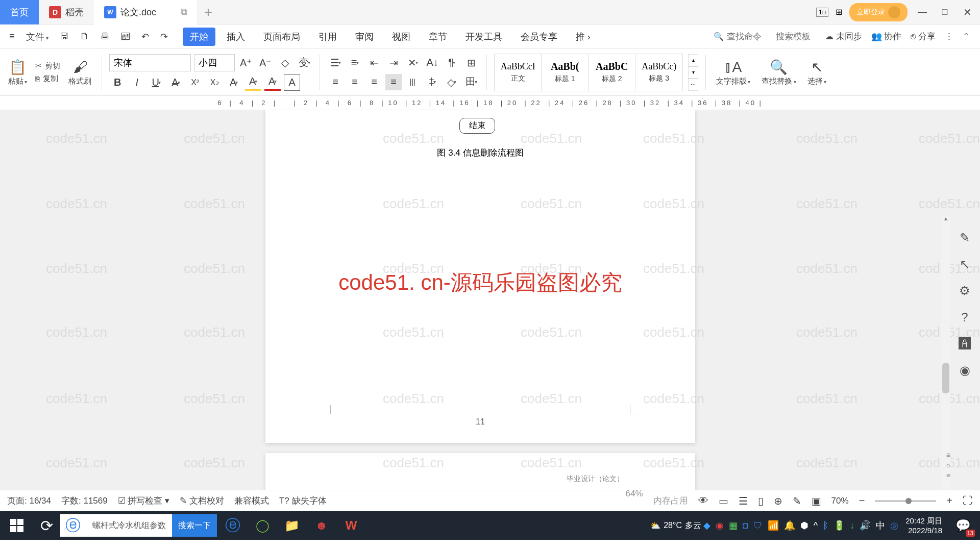 The height and width of the screenshot is (551, 980). What do you see at coordinates (963, 525) in the screenshot?
I see `action-center-icon: 💬13` at bounding box center [963, 525].